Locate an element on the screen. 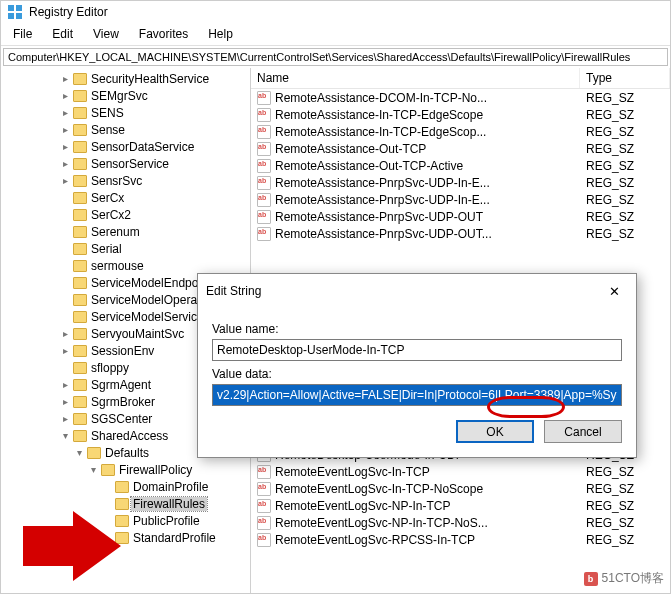 The width and height of the screenshot is (671, 594). menu-favorites: Favorites is located at coordinates (164, 34).